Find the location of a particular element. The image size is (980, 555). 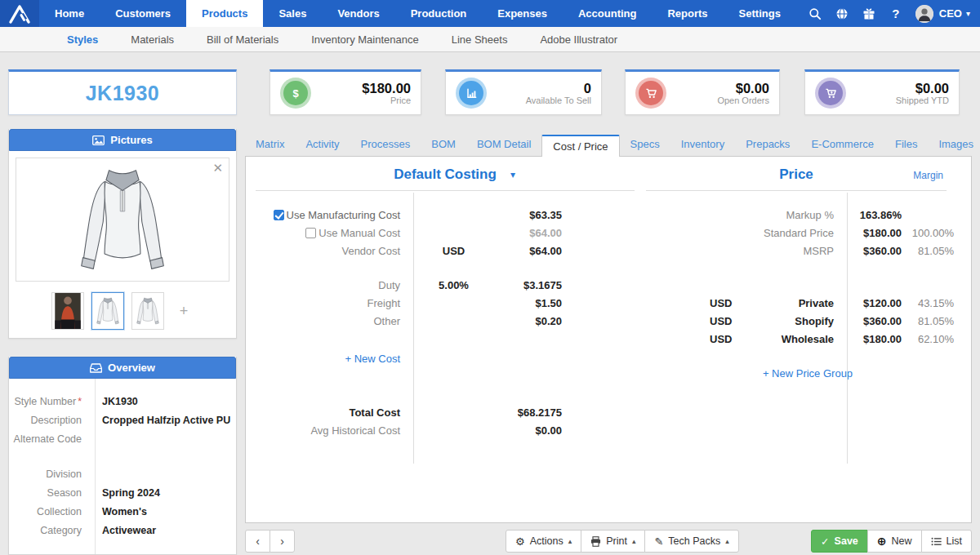

nav-item-accounting: Accounting is located at coordinates (608, 13).